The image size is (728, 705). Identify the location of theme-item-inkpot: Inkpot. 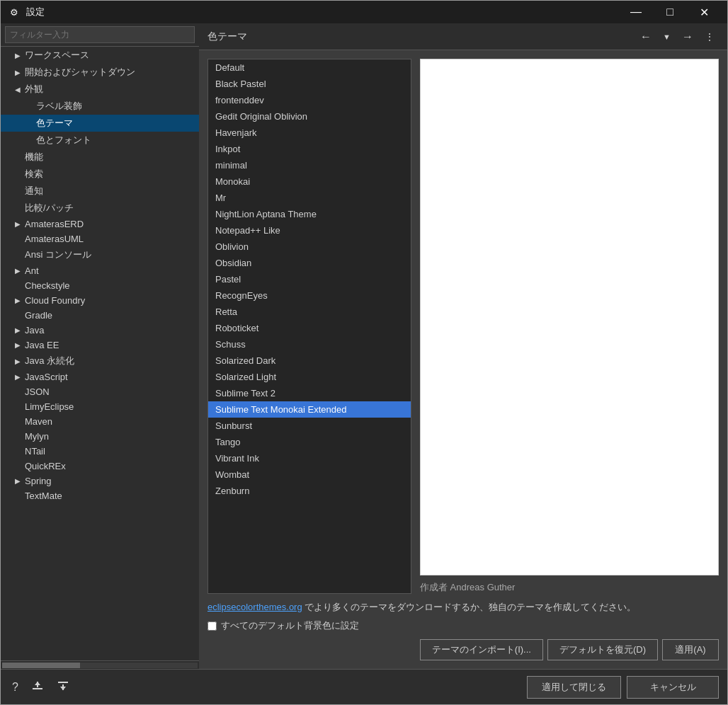
(309, 149).